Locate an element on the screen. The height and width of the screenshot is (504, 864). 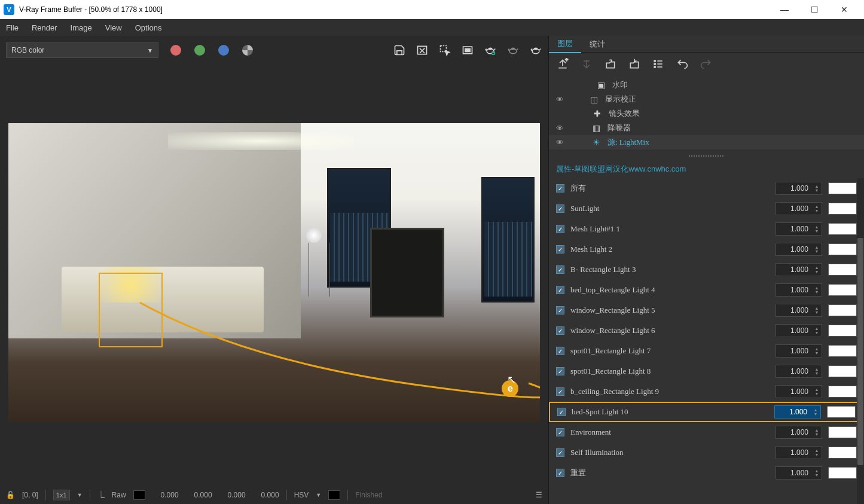
menu-file: File is located at coordinates (12, 28).